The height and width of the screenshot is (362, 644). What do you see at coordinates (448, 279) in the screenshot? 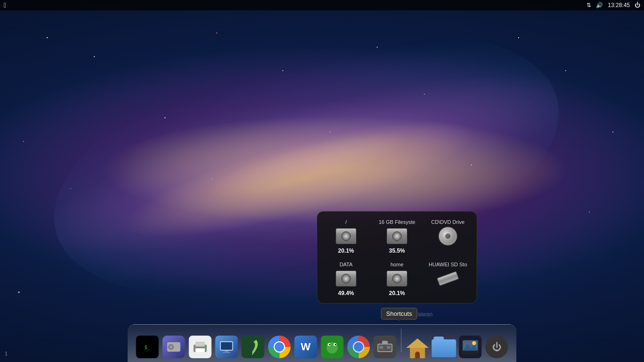
I see `usb-icon` at bounding box center [448, 279].